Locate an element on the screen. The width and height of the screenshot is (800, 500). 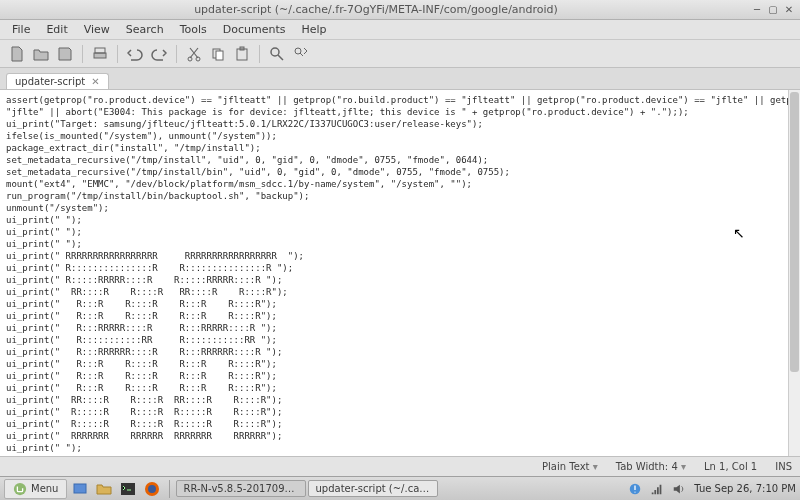
system-tray: Tue Sep 26, 7:10 PM is located at coordinates (712, 489).